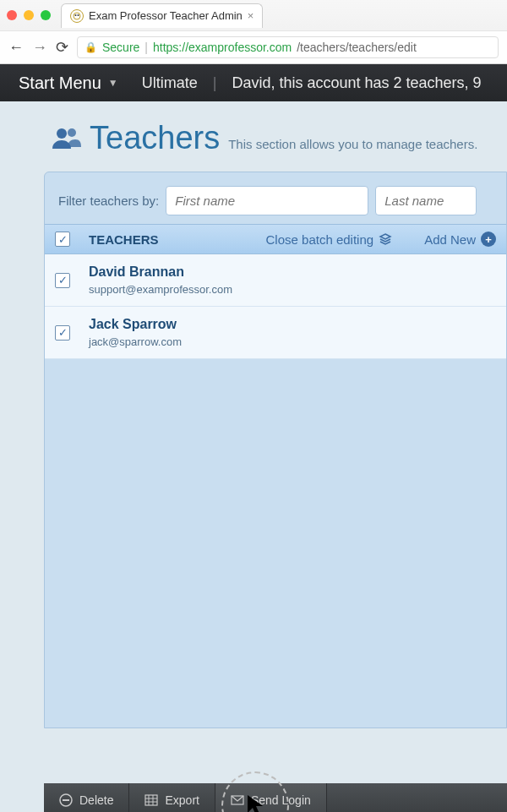  Describe the element at coordinates (66, 140) in the screenshot. I see `people-icon` at that location.